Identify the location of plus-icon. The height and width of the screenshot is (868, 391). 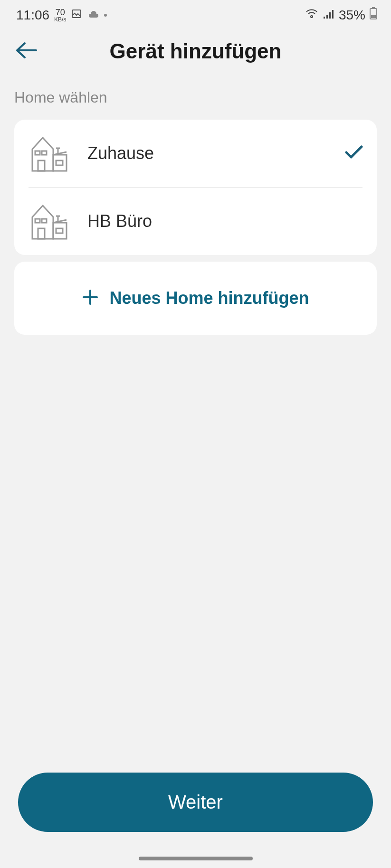
(90, 298).